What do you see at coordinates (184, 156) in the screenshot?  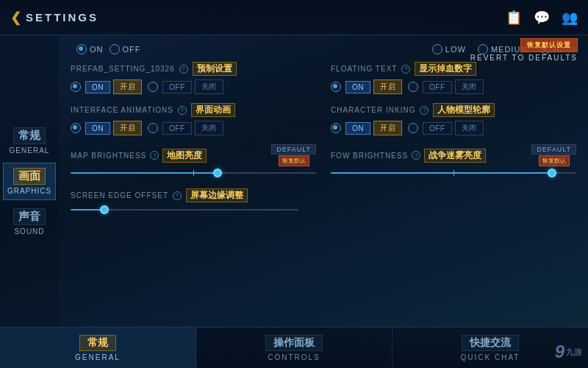 I see `map-brightness-chinese: 地图亮度` at bounding box center [184, 156].